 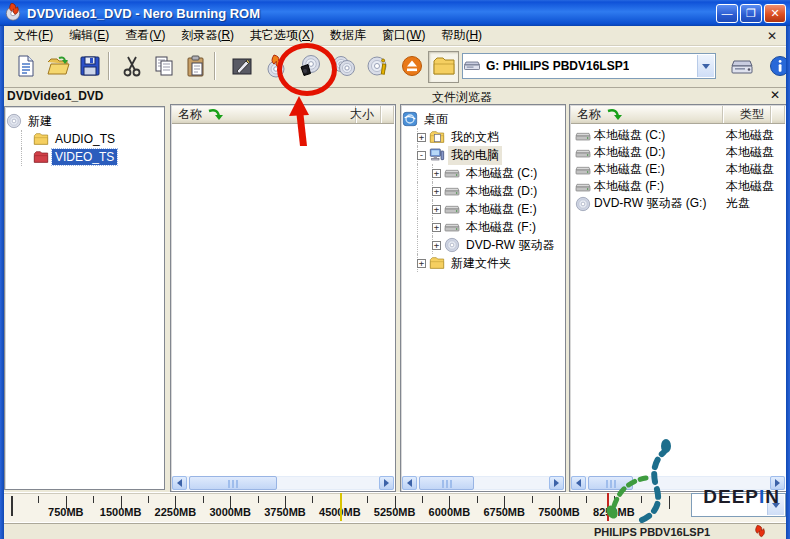 I want to click on eject-button, so click(x=412, y=67).